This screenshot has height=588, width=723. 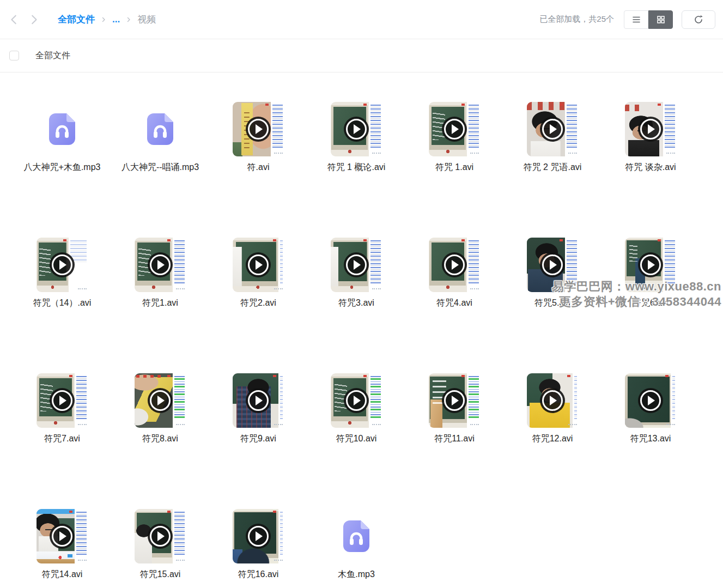 I want to click on file-item: 符咒 1 概论.avi, so click(x=356, y=170).